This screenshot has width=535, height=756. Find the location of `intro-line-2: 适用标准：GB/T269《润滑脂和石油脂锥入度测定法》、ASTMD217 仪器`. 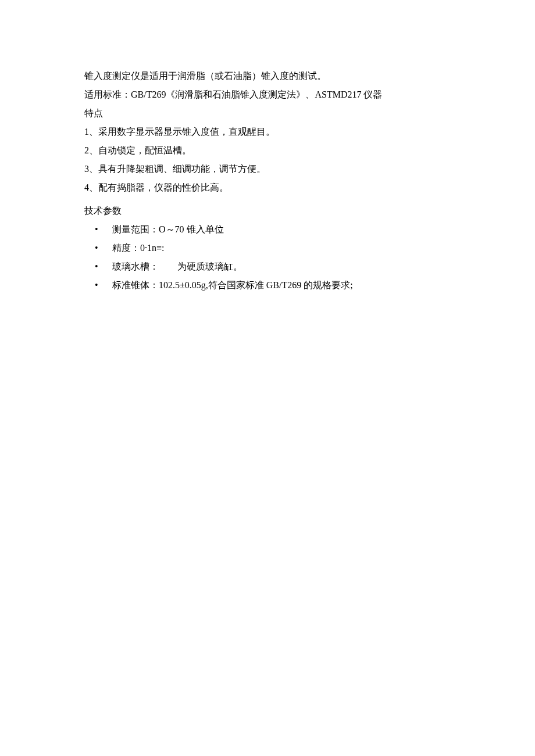

intro-line-2: 适用标准：GB/T269《润滑脂和石油脂锥入度测定法》、ASTMD217 仪器 is located at coordinates (268, 95).